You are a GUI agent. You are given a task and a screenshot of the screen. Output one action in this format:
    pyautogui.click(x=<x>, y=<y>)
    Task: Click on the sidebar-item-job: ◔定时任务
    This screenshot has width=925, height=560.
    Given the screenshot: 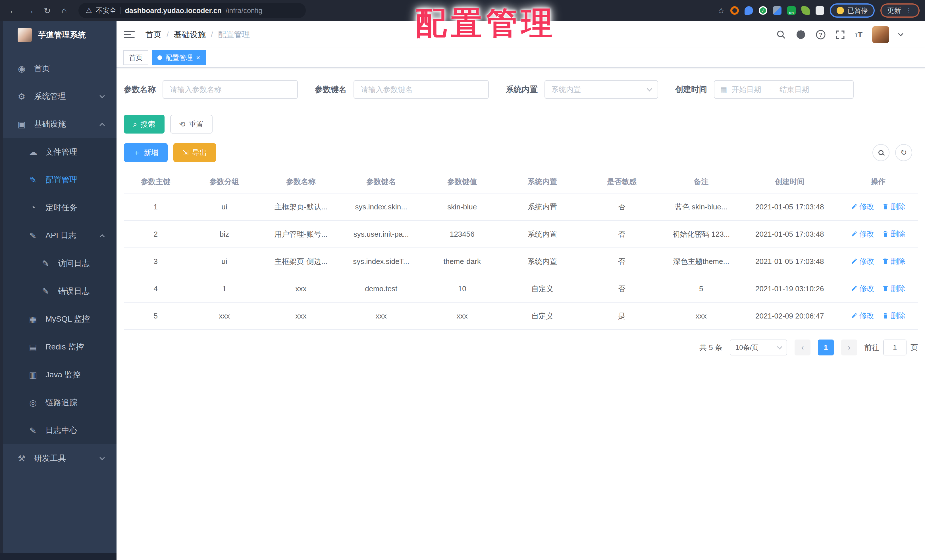 What is the action you would take?
    pyautogui.click(x=60, y=208)
    